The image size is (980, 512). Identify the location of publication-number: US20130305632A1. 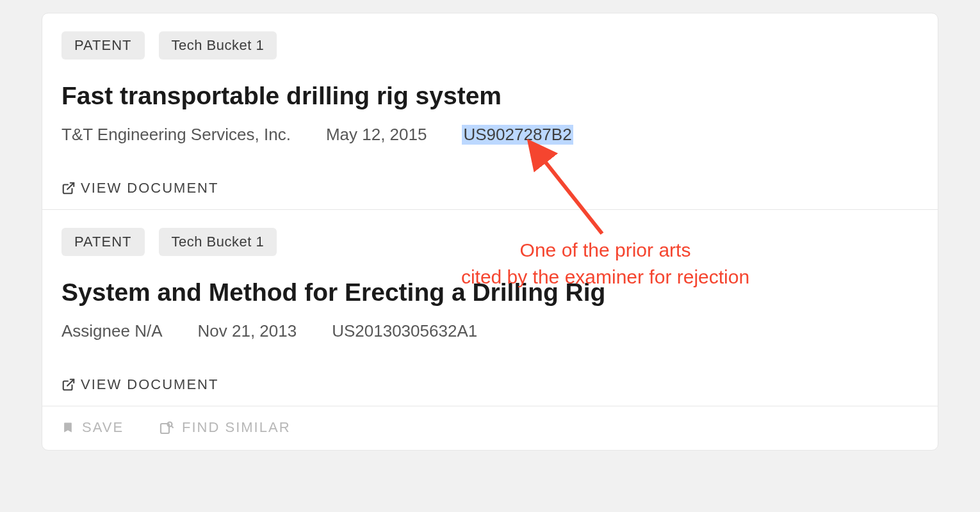
(405, 332).